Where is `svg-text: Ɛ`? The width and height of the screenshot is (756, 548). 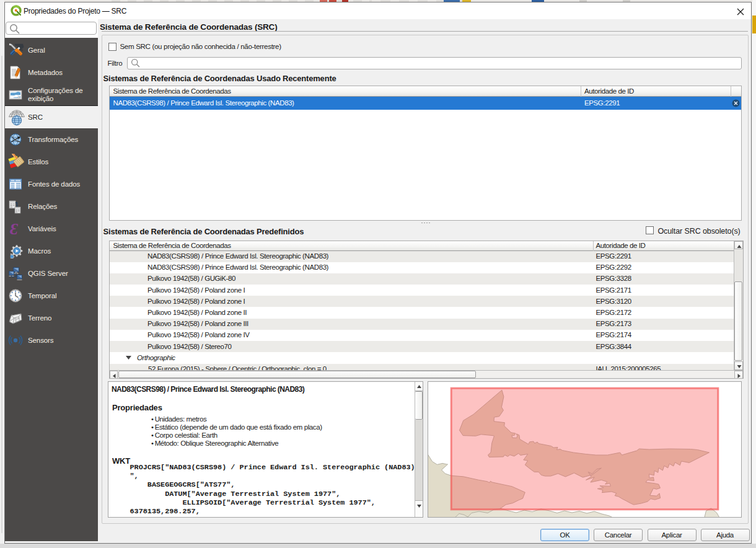
svg-text: Ɛ is located at coordinates (14, 229).